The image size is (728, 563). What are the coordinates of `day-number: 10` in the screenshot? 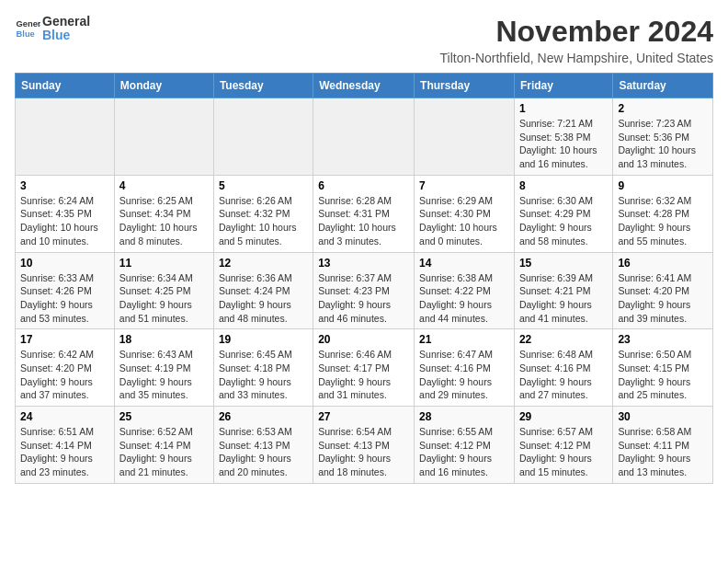 It's located at (64, 263).